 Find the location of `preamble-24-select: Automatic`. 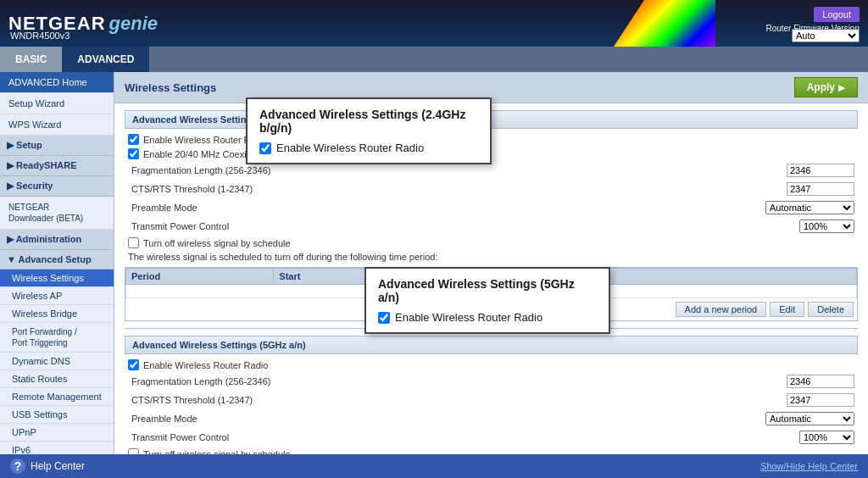

preamble-24-select: Automatic is located at coordinates (810, 208).